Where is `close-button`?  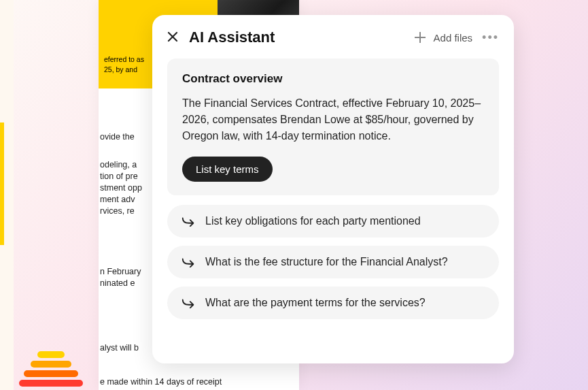
close-button is located at coordinates (173, 37).